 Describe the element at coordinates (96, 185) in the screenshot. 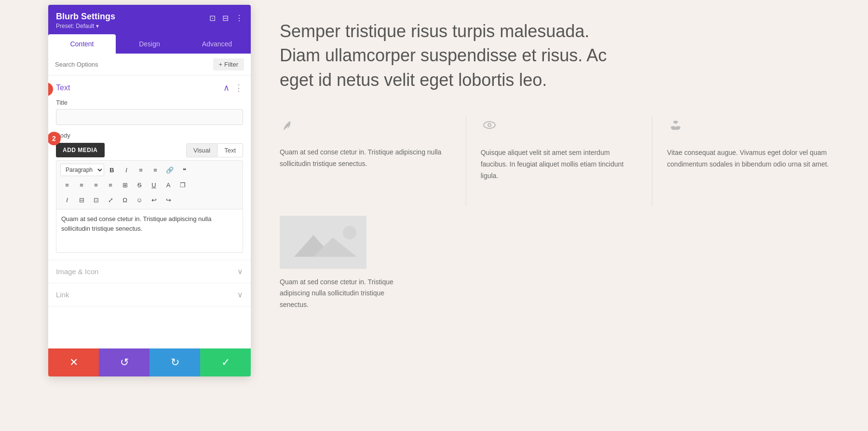

I see `align-right-button: ≡` at that location.